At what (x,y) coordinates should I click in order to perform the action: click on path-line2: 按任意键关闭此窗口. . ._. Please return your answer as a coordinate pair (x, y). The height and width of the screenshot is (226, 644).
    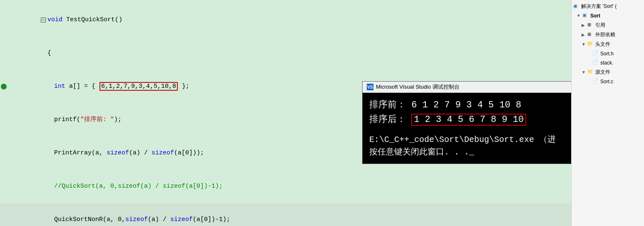
    Looking at the image, I should click on (470, 152).